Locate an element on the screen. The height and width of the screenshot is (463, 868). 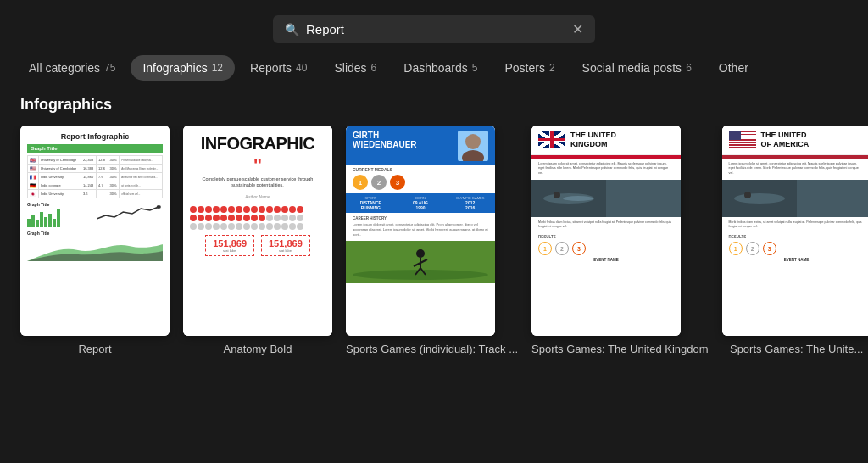
tab-reports: Reports 40 is located at coordinates (278, 68).